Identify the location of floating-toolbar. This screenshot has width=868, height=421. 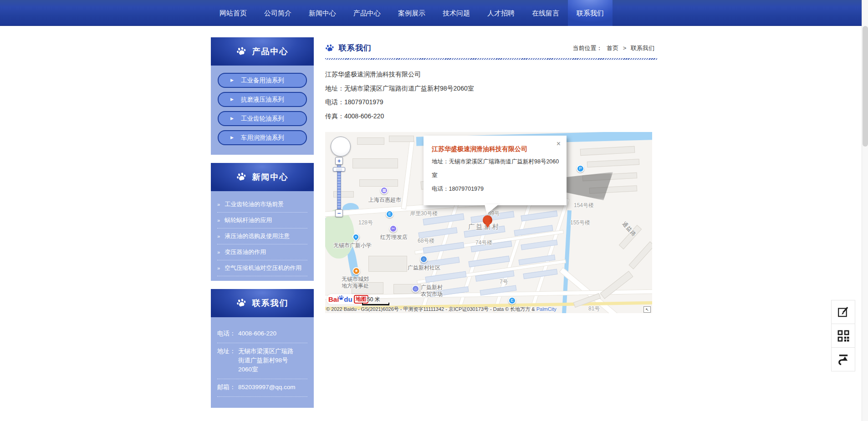
(843, 336).